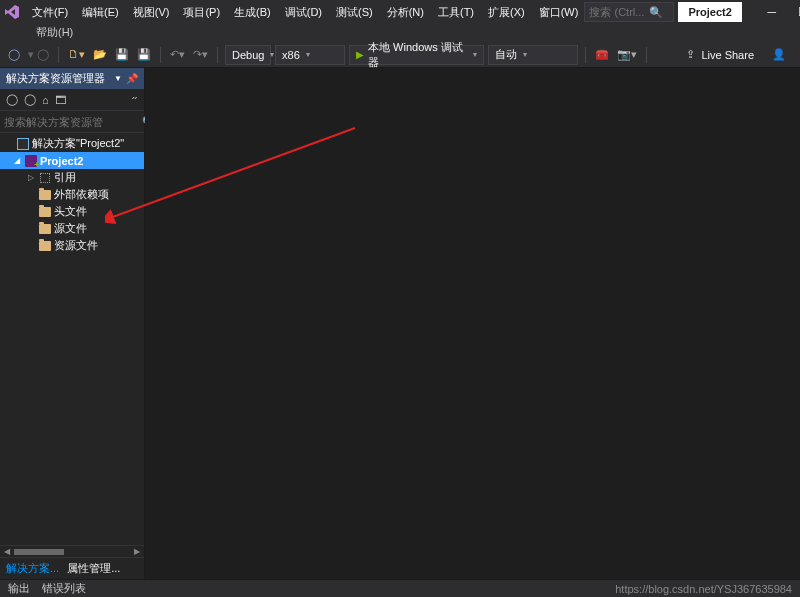  I want to click on tree-node-label: 引用, so click(65, 178).